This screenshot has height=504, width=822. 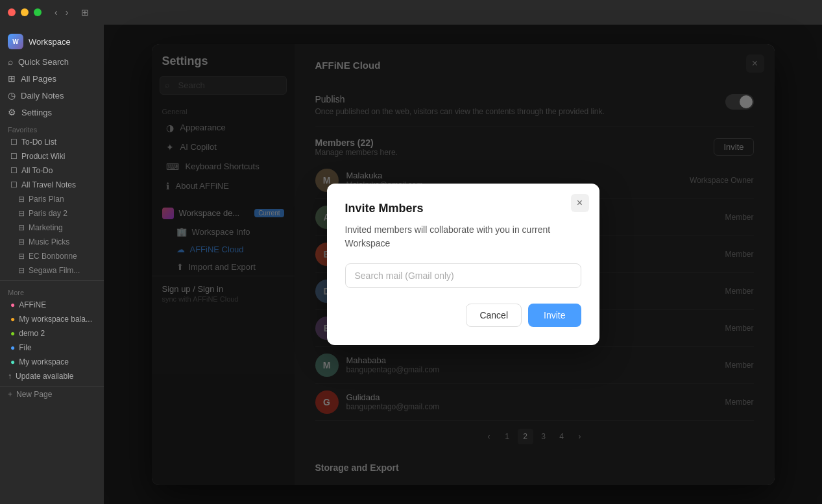 I want to click on traffic-light-close, so click(x=12, y=12).